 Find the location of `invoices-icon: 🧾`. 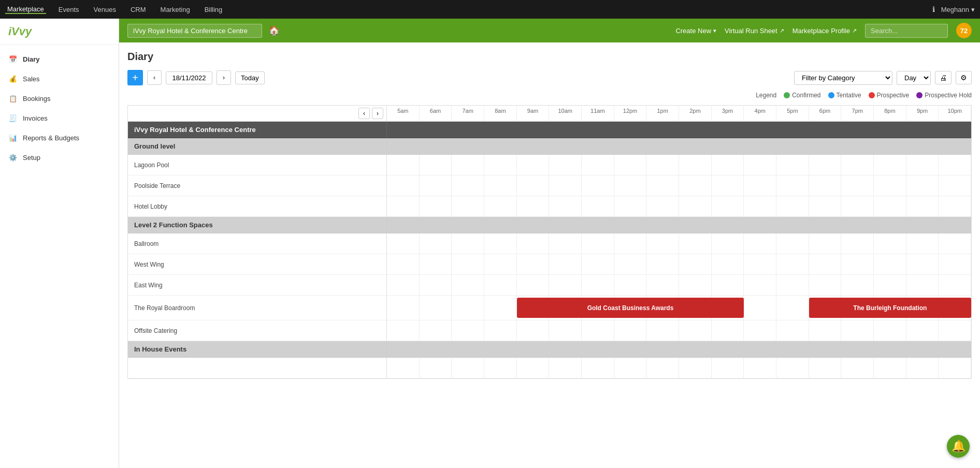

invoices-icon: 🧾 is located at coordinates (13, 118).